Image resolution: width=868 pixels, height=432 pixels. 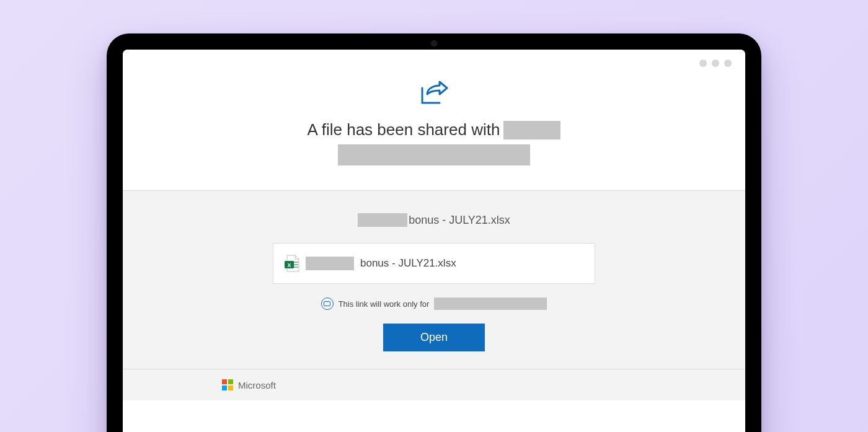 What do you see at coordinates (715, 63) in the screenshot?
I see `window-controls` at bounding box center [715, 63].